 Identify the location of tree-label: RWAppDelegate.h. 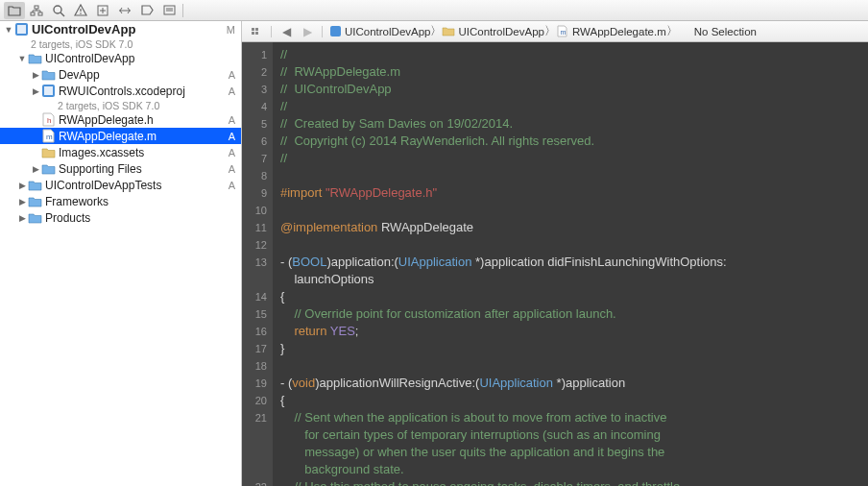
(142, 120).